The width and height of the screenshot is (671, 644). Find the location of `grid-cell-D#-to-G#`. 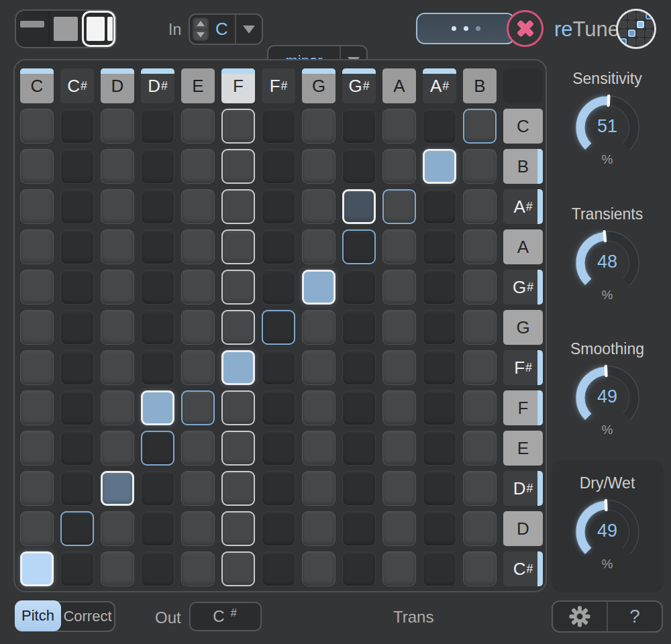

grid-cell-D#-to-G# is located at coordinates (158, 287).